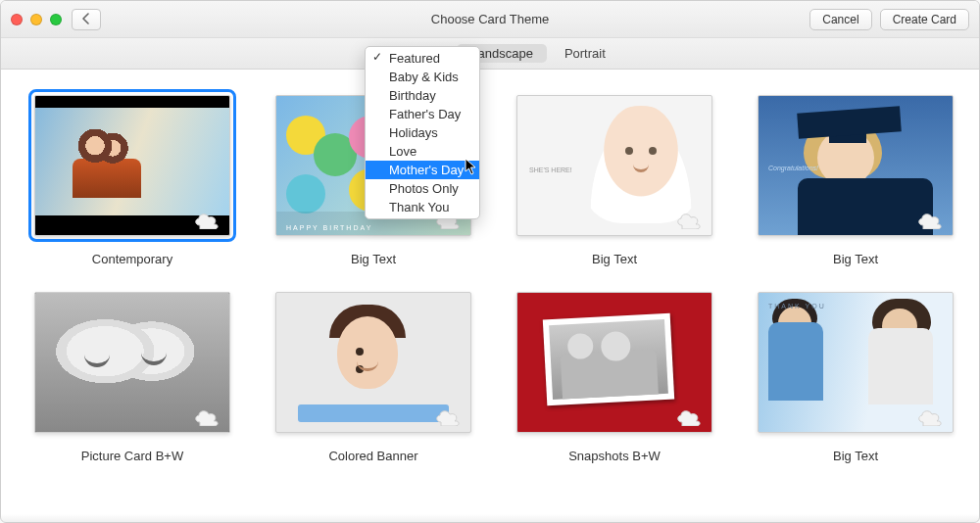  What do you see at coordinates (373, 378) in the screenshot?
I see `theme-item: Colored Banner` at bounding box center [373, 378].